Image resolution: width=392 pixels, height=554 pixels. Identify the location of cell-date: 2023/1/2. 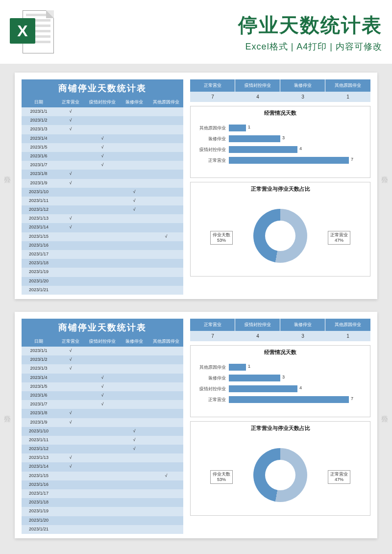
(39, 360).